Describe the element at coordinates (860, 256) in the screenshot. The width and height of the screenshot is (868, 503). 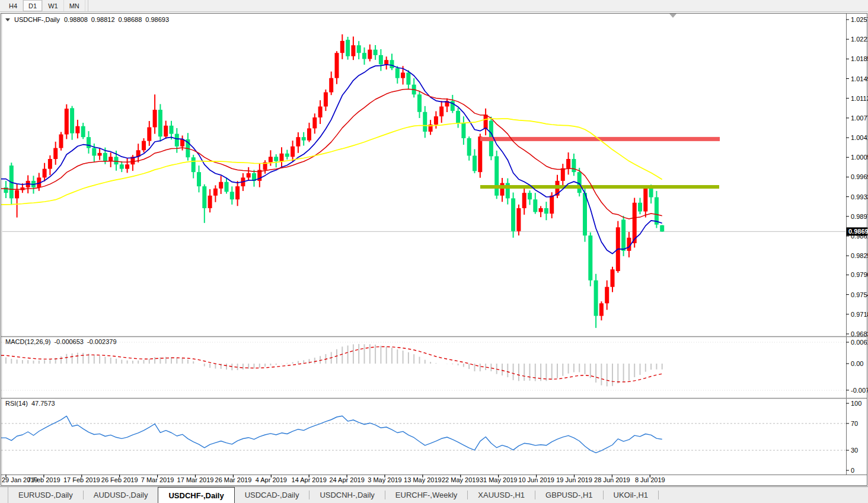
I see `svg-text: 0.98250` at that location.